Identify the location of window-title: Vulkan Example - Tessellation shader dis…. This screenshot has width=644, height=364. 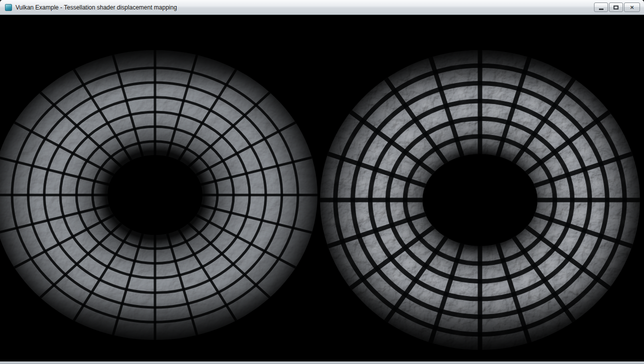
(96, 8).